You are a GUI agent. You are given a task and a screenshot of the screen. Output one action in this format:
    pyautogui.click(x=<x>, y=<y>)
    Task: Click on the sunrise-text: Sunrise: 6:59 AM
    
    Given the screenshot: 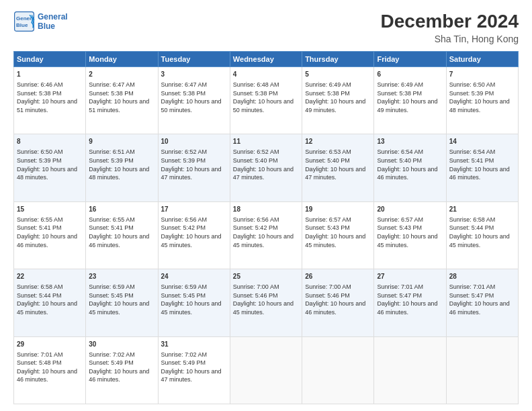 What is the action you would take?
    pyautogui.click(x=184, y=287)
    